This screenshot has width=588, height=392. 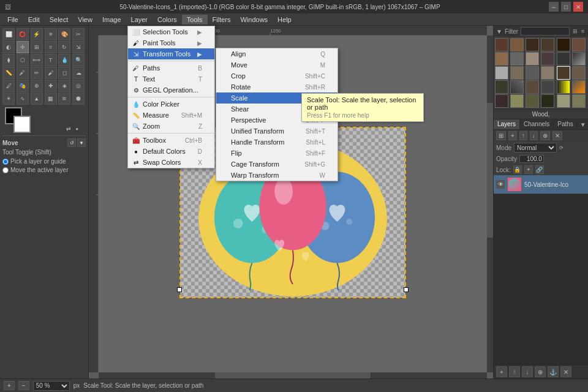 I want to click on layers-panel-arrow: ▼, so click(x=583, y=125).